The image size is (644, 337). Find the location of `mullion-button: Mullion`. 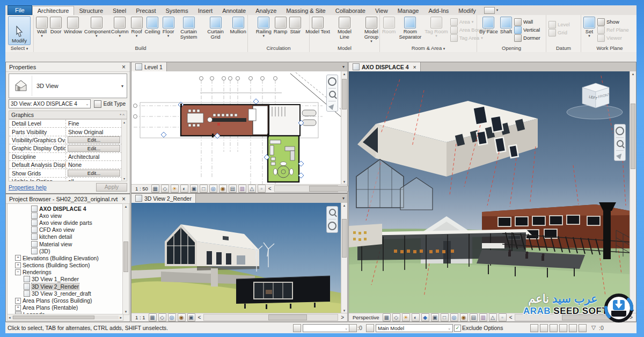

mullion-button: Mullion is located at coordinates (238, 26).